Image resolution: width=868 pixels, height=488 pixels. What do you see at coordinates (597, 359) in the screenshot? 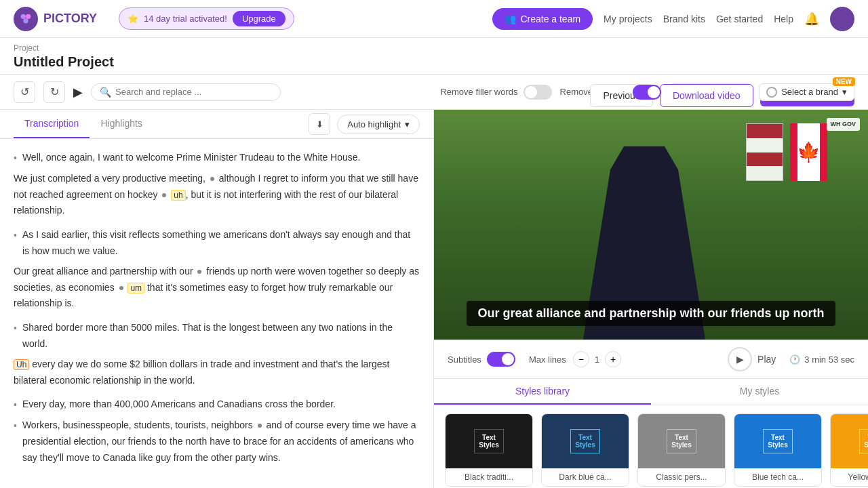
I see `max-lines-value: 1` at bounding box center [597, 359].